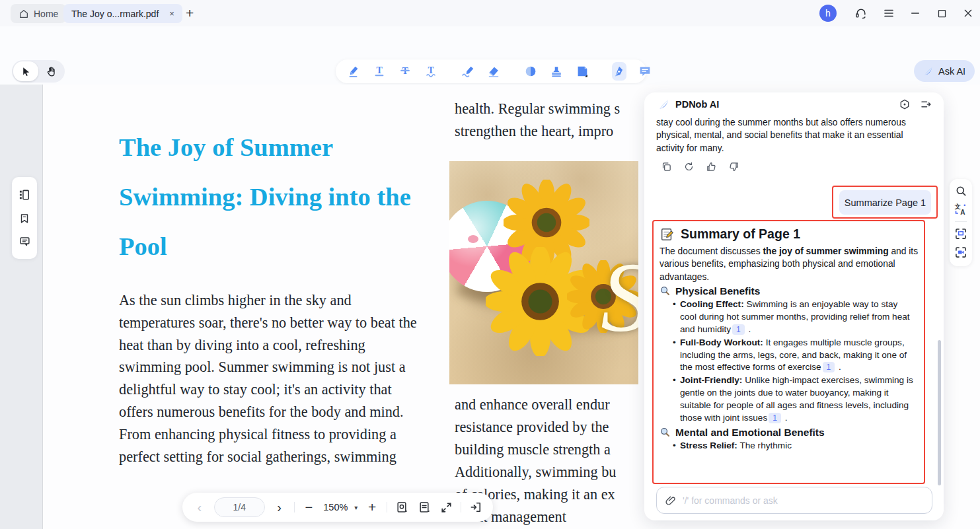 The height and width of the screenshot is (529, 980). Describe the element at coordinates (961, 252) in the screenshot. I see `screen-record-icon` at that location.